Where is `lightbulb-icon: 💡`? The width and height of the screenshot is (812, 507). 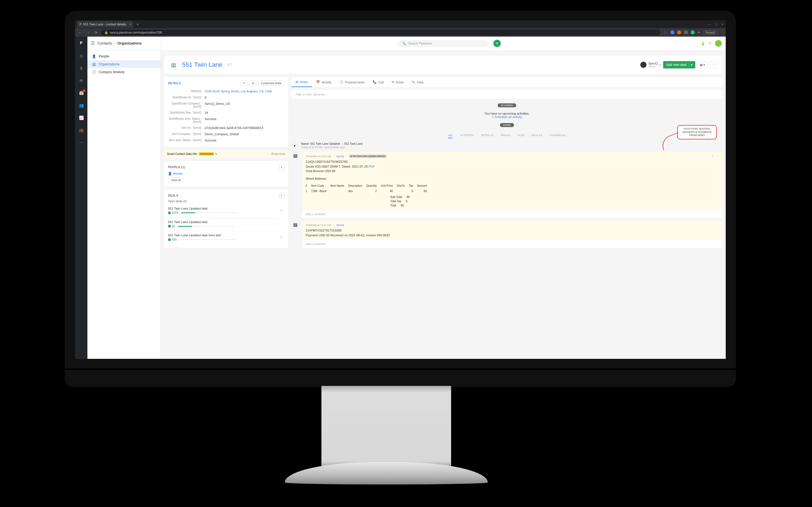 lightbulb-icon: 💡 is located at coordinates (703, 44).